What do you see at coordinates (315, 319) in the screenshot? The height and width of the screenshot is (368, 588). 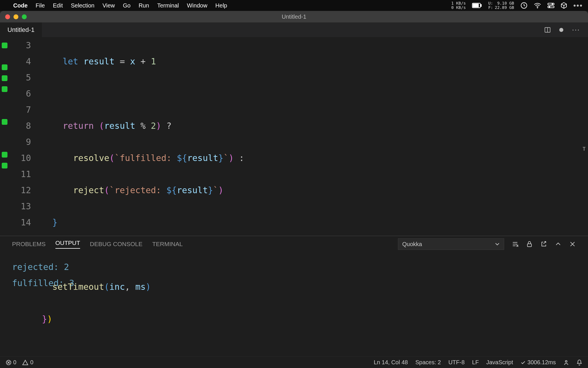 I see `code-line: })` at bounding box center [315, 319].